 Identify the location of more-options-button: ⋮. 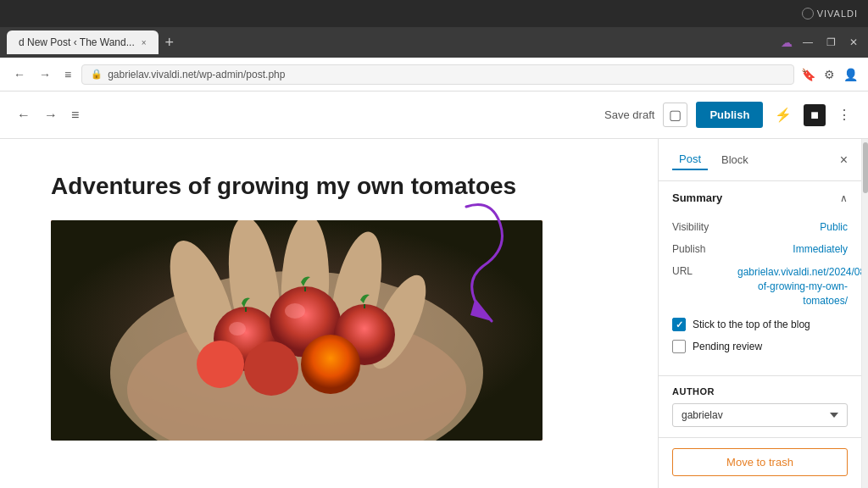
(844, 115).